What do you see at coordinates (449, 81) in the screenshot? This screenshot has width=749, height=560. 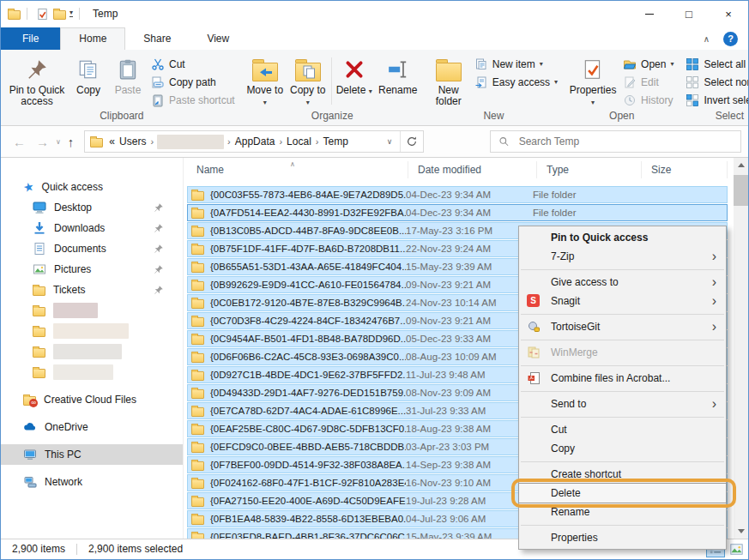 I see `new-folder-button: New folder` at bounding box center [449, 81].